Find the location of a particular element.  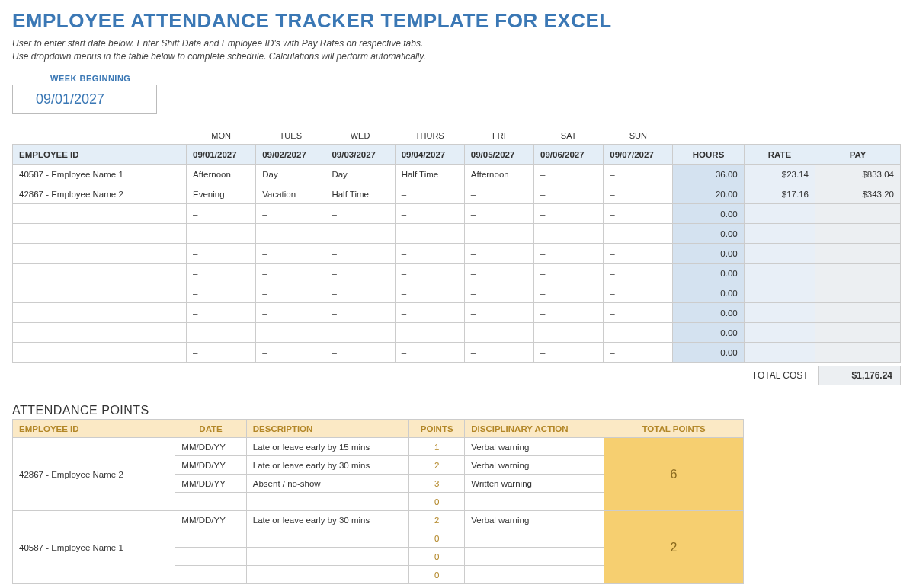

description-cell: Absent / no-show is located at coordinates (328, 484).